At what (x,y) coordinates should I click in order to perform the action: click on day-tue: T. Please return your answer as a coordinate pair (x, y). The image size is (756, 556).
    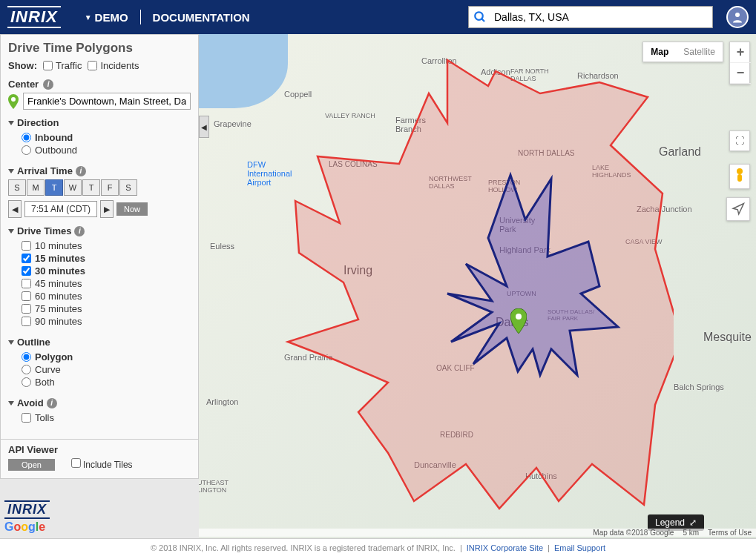
    Looking at the image, I should click on (54, 188).